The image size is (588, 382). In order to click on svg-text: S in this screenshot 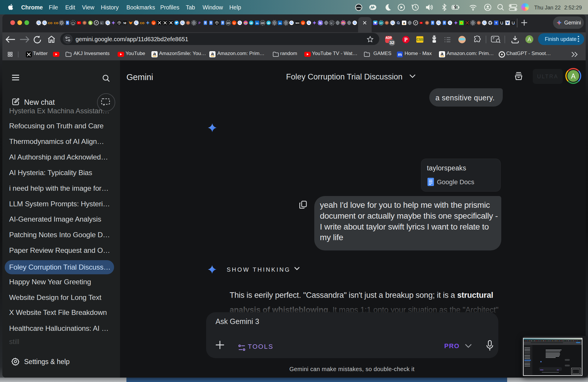, I will do `click(91, 23)`.